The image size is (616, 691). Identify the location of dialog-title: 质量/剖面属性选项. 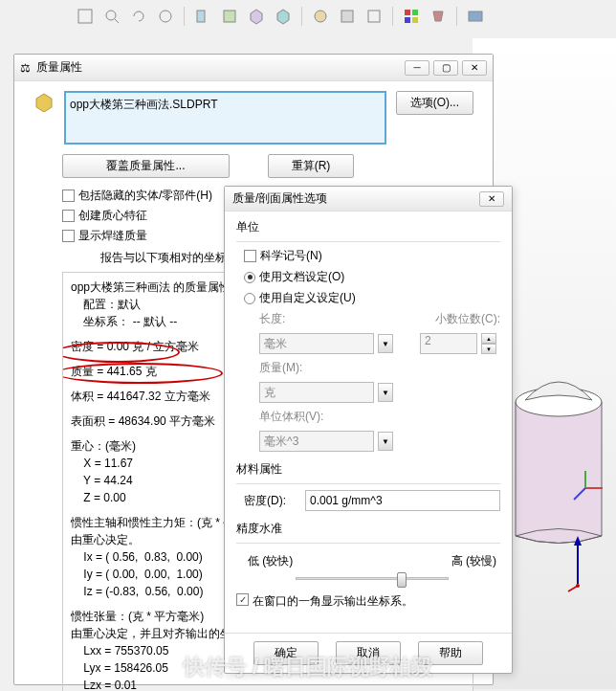
(356, 199).